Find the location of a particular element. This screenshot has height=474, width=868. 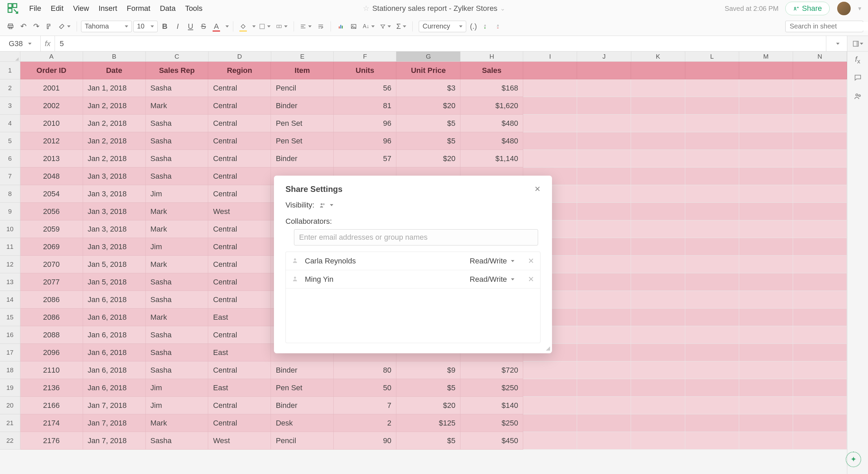

print-button is located at coordinates (11, 26).